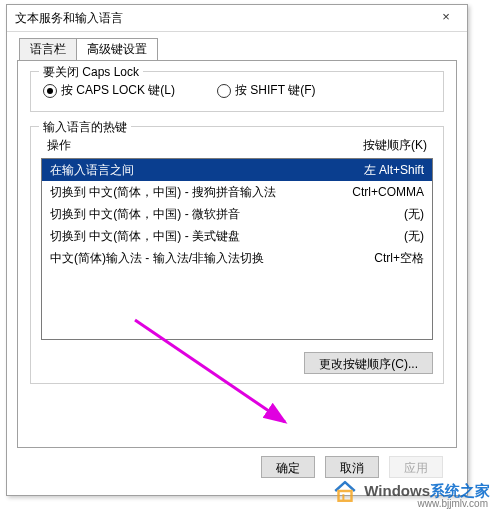 Image resolution: width=500 pixels, height=511 pixels. I want to click on radio-capslock-label: 按 CAPS LOCK 键(L), so click(118, 90).